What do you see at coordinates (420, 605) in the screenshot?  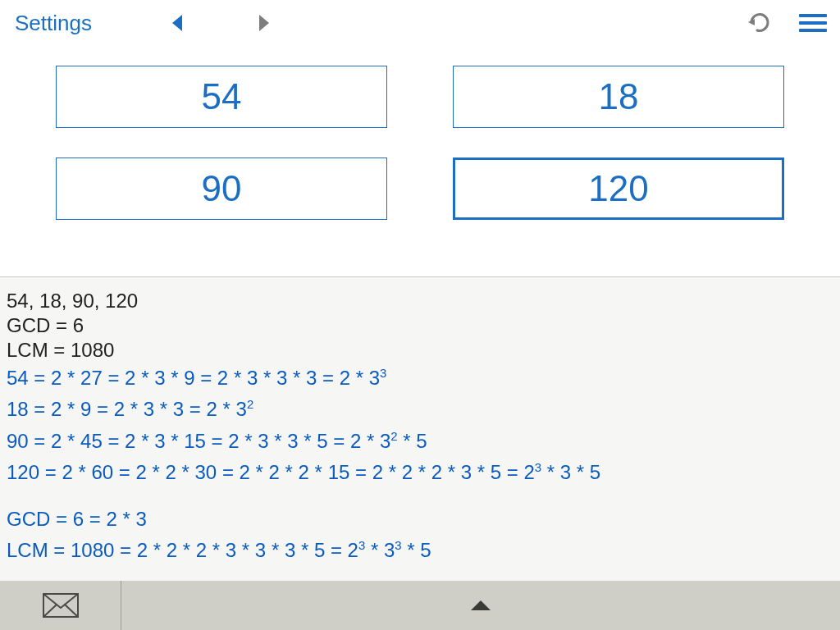 I see `bottom-toolbar` at bounding box center [420, 605].